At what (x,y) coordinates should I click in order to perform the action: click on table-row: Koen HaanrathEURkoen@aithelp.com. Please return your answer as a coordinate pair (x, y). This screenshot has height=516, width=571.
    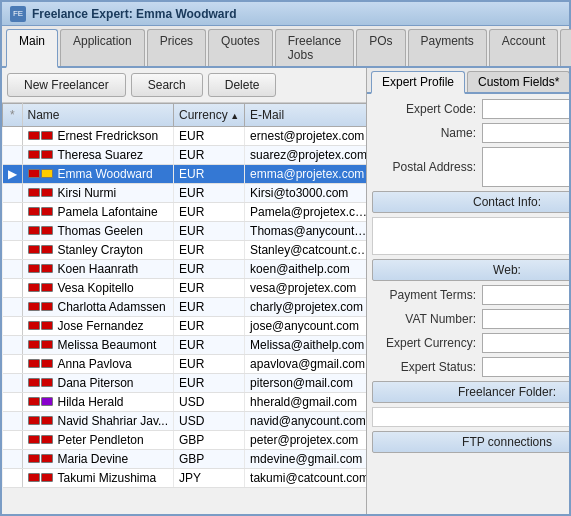
    Looking at the image, I should click on (185, 270).